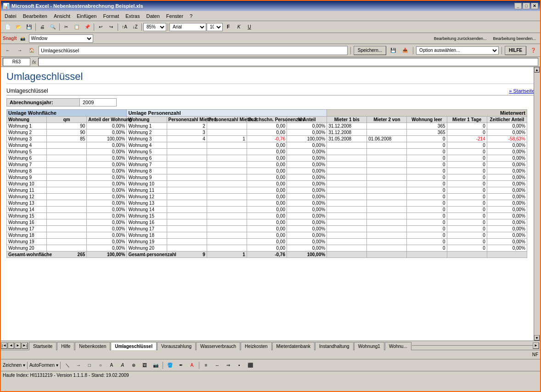  Describe the element at coordinates (152, 16) in the screenshot. I see `menu-daten: Daten` at that location.